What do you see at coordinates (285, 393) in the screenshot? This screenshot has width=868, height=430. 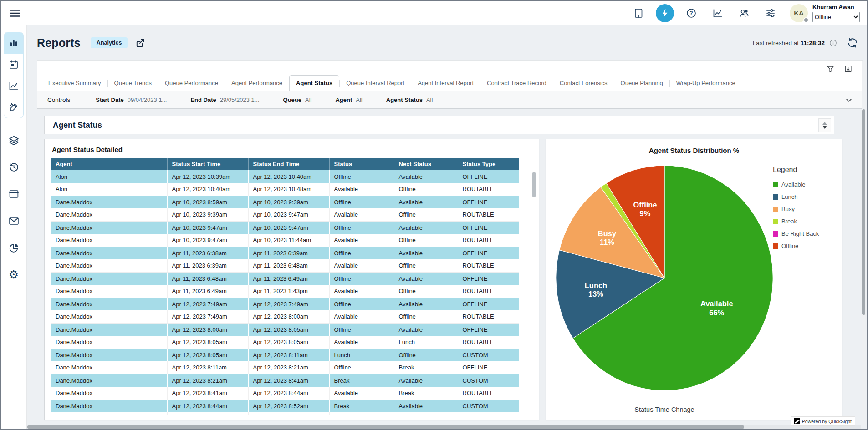 I see `table-row: Dane.MaddoxApr 12, 2023 8:41amApr 12, 20…` at bounding box center [285, 393].